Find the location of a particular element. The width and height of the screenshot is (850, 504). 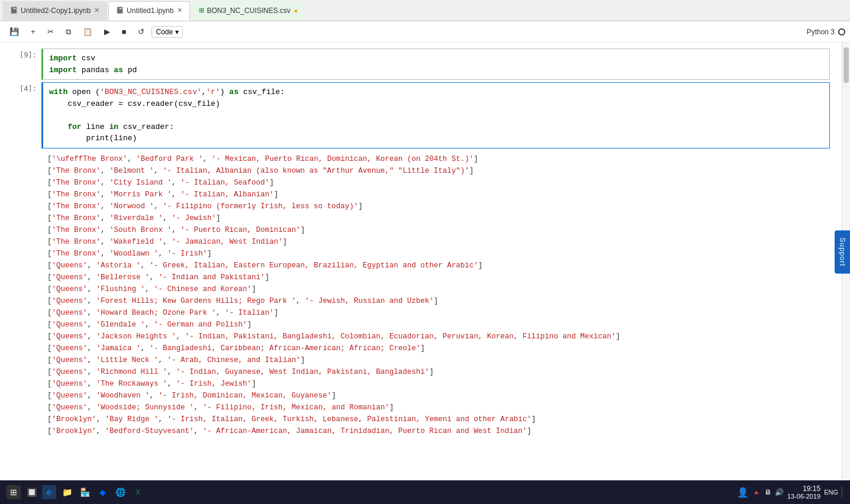

stop-button: ■ is located at coordinates (124, 32).